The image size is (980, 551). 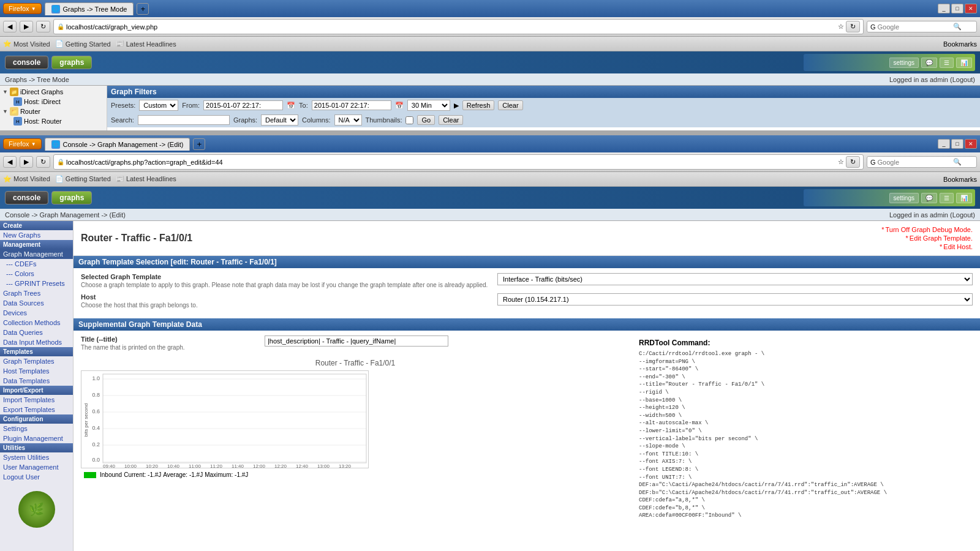 What do you see at coordinates (940, 238) in the screenshot?
I see `edit-graph-template-link: Edit Graph Template.` at bounding box center [940, 238].